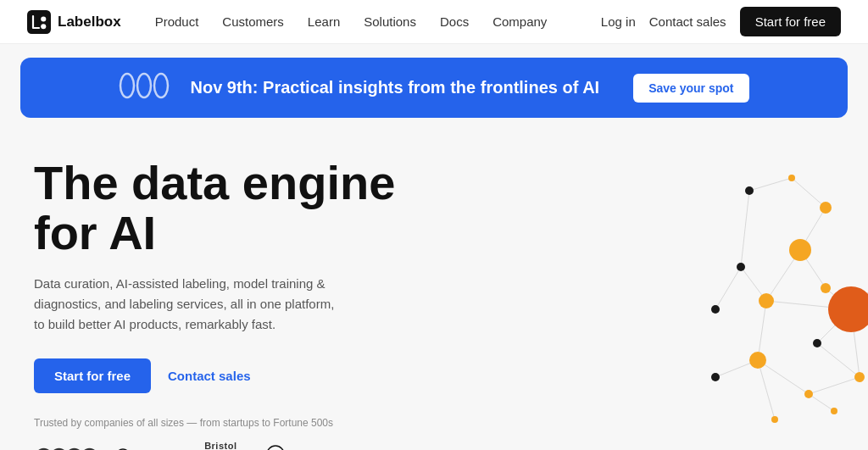  What do you see at coordinates (688, 22) in the screenshot?
I see `contact-sales-link: Contact sales` at bounding box center [688, 22].